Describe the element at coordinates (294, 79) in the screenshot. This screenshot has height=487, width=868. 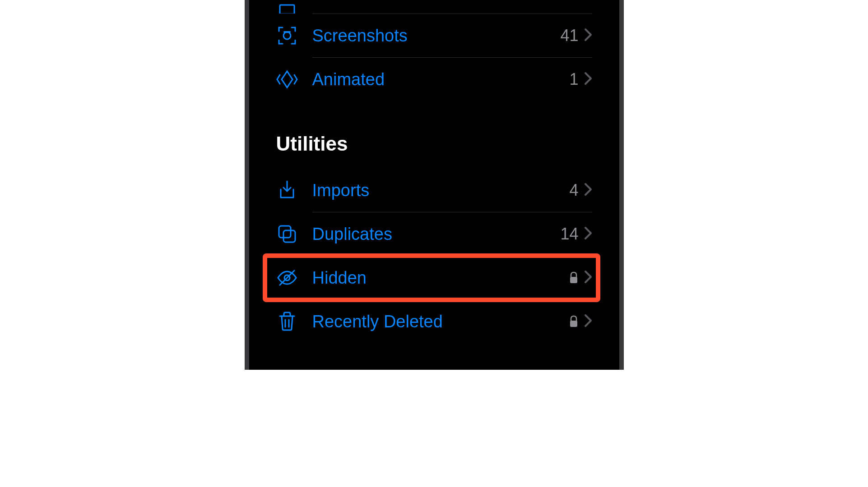
I see `animated-icon` at that location.